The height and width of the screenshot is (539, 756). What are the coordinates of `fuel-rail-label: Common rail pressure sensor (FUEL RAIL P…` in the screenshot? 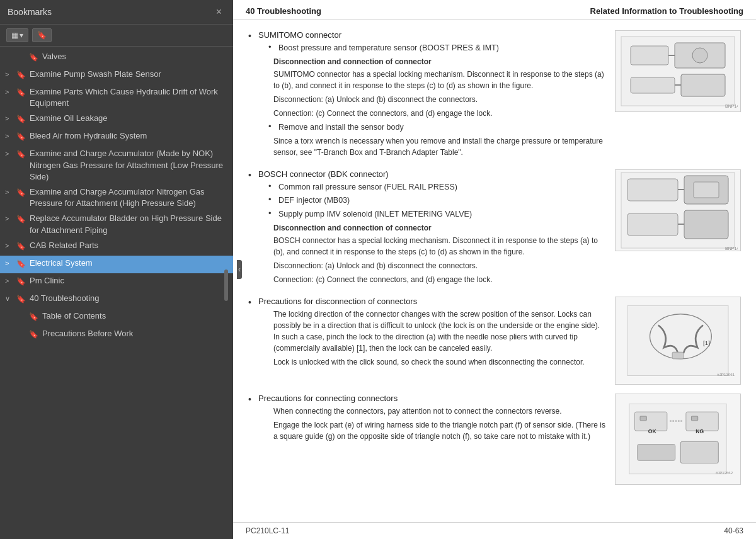 It's located at (368, 188).